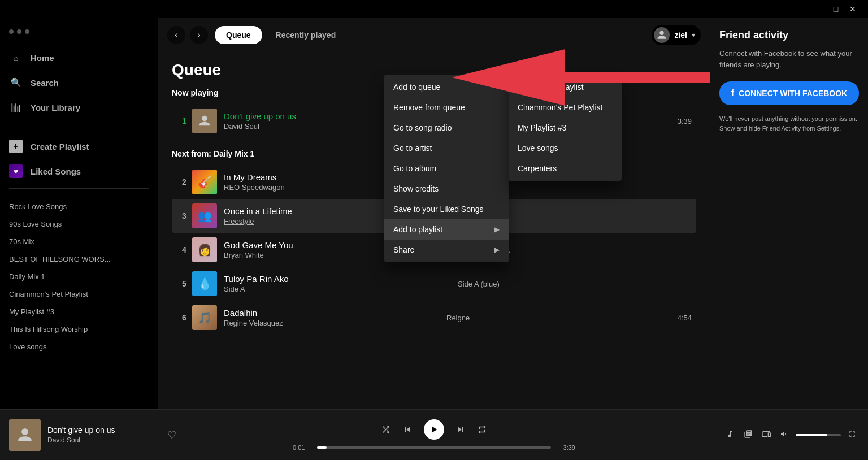 This screenshot has height=460, width=868. I want to click on context-show-credits: Show credits, so click(446, 189).